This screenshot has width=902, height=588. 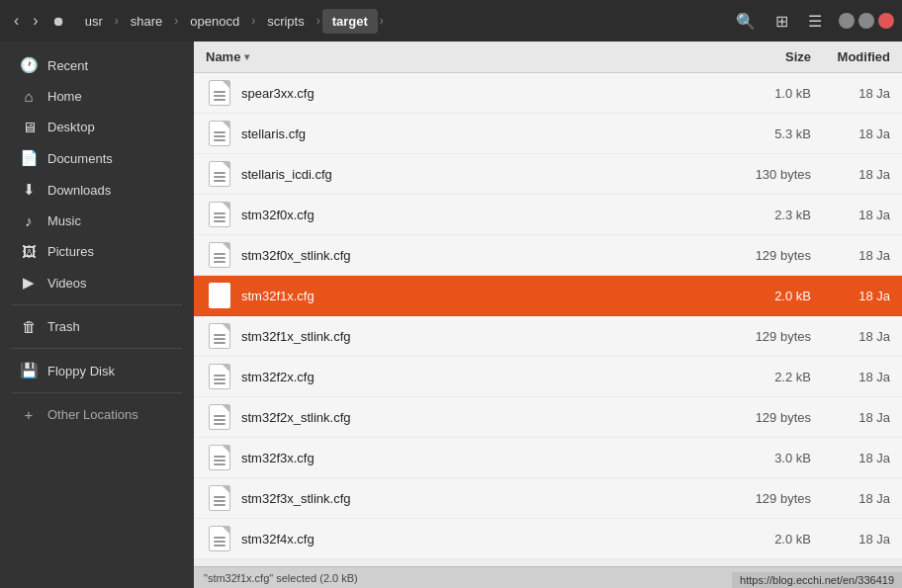 I want to click on breadcrumb-share: share, so click(x=146, y=22).